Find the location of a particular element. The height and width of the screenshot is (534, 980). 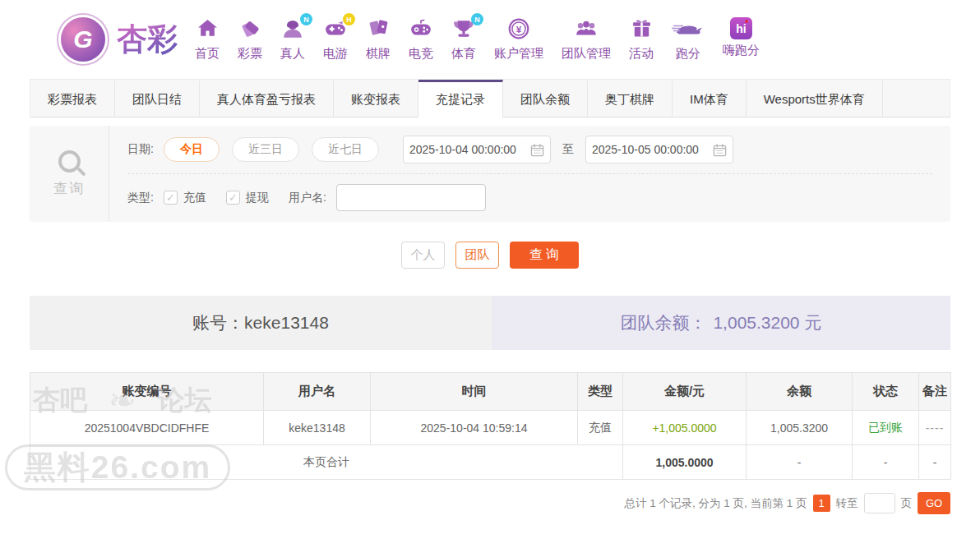

nav-label: 活动 is located at coordinates (641, 54).